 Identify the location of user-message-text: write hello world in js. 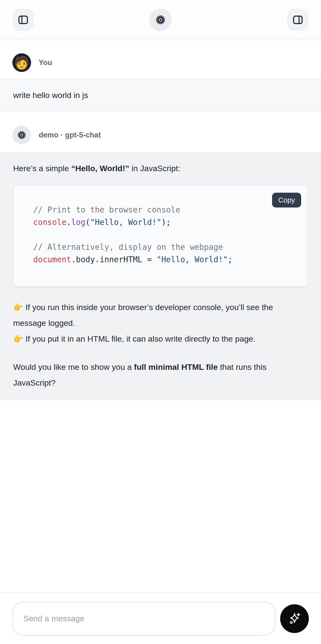
(51, 95).